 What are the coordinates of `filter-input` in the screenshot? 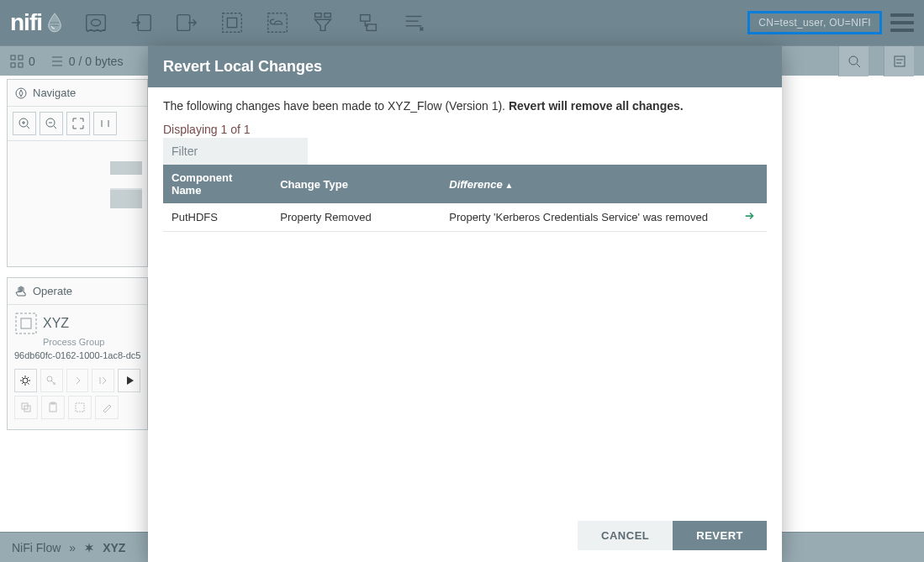 It's located at (235, 151).